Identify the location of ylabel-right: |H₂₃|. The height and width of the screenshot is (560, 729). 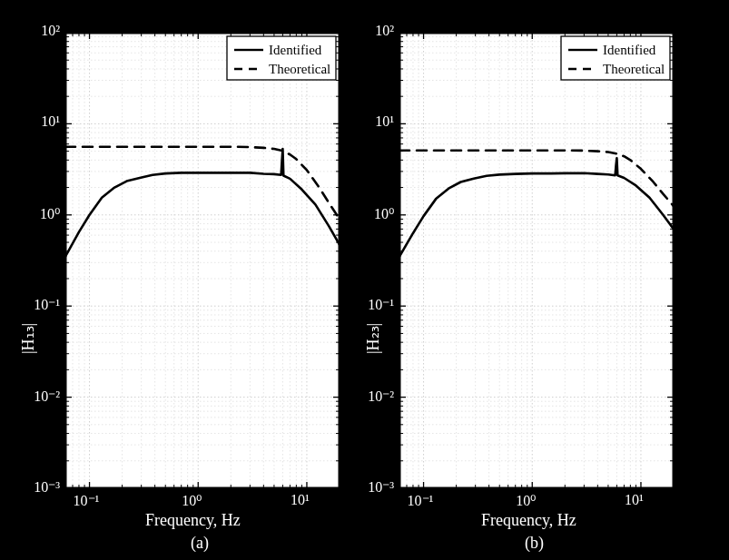
(373, 339).